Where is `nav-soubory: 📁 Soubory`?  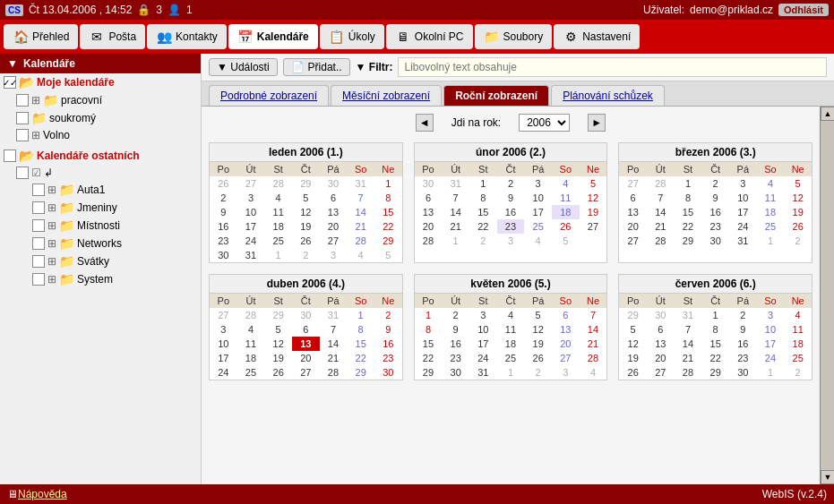
nav-soubory: 📁 Soubory is located at coordinates (514, 37).